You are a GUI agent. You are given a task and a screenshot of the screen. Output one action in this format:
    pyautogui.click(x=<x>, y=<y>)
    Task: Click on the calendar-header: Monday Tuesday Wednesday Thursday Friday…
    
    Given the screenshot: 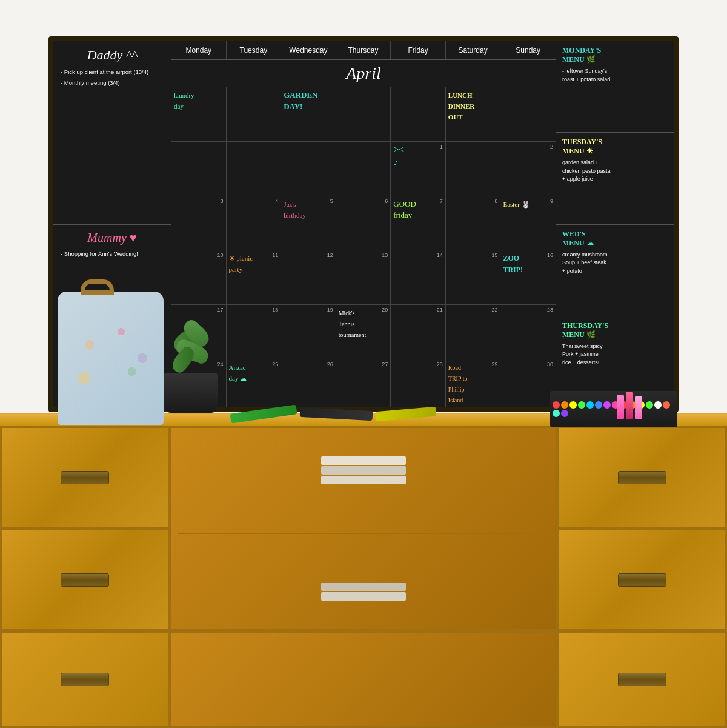 What is the action you would take?
    pyautogui.click(x=364, y=51)
    